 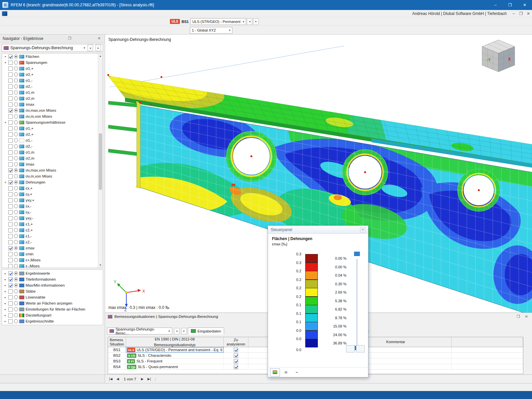 What do you see at coordinates (286, 372) in the screenshot?
I see `scale-tab: ≋` at bounding box center [286, 372].